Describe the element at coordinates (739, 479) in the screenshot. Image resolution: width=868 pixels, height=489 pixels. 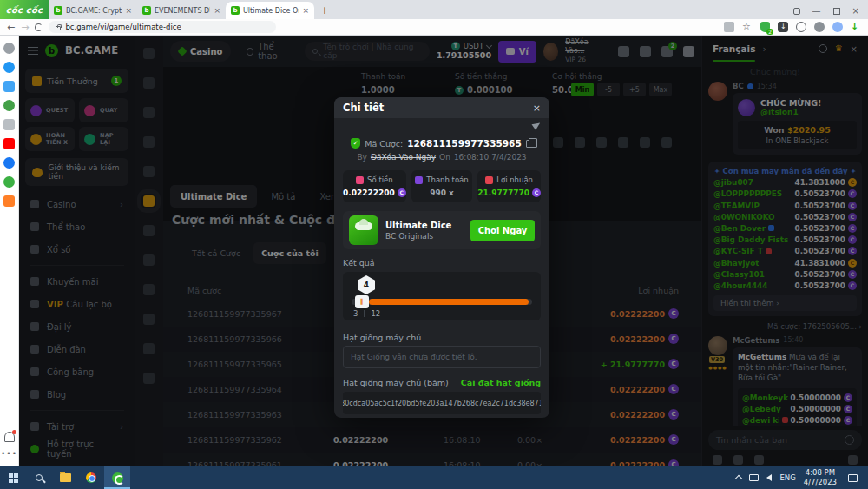
I see `tray-expand-icon` at that location.